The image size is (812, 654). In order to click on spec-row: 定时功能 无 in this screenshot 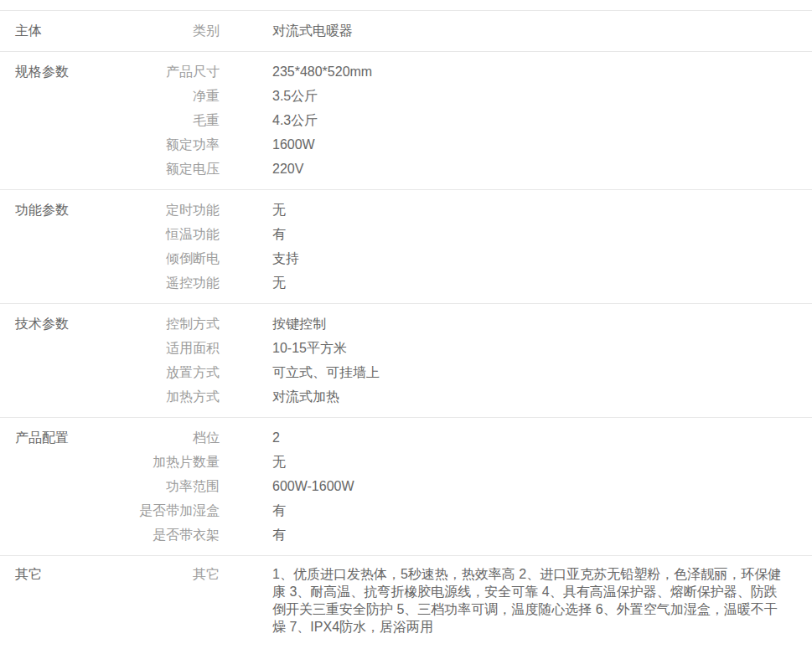, I will do `click(473, 209)`.